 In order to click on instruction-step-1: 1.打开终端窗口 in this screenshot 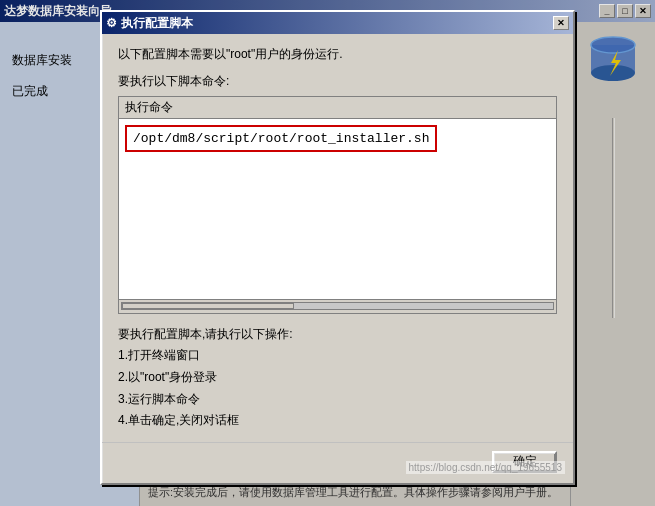, I will do `click(338, 356)`.